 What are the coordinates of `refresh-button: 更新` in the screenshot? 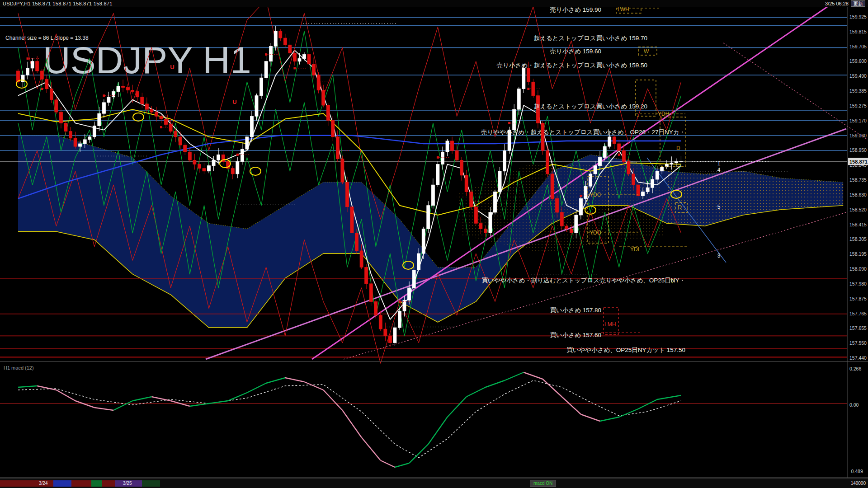 It's located at (858, 4).